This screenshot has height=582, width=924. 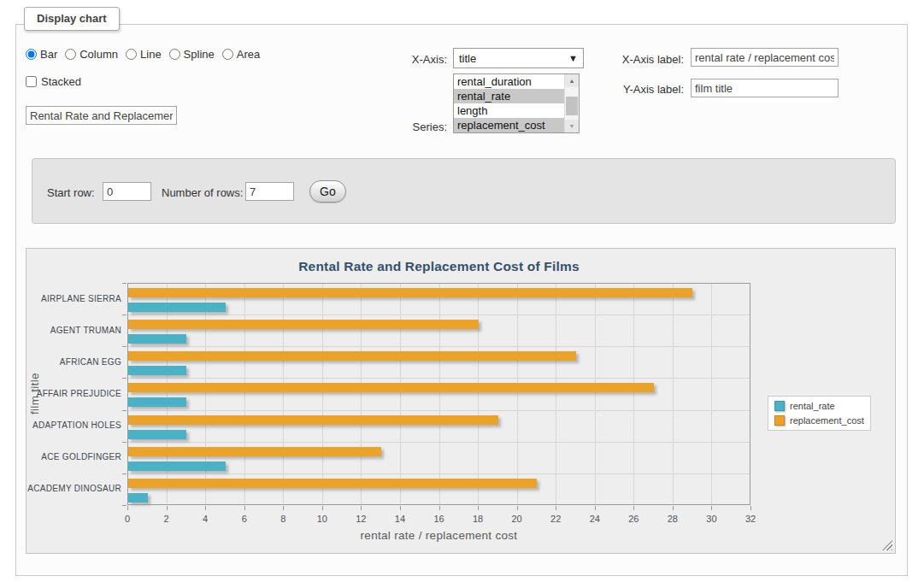 What do you see at coordinates (412, 60) in the screenshot?
I see `x-axis-select-label: X-Axis:` at bounding box center [412, 60].